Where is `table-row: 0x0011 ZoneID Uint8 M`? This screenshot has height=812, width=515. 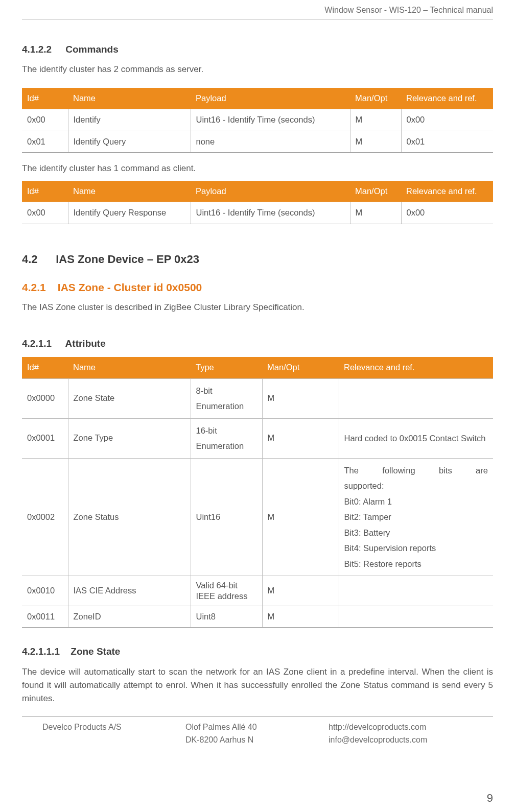 table-row: 0x0011 ZoneID Uint8 M is located at coordinates (258, 617).